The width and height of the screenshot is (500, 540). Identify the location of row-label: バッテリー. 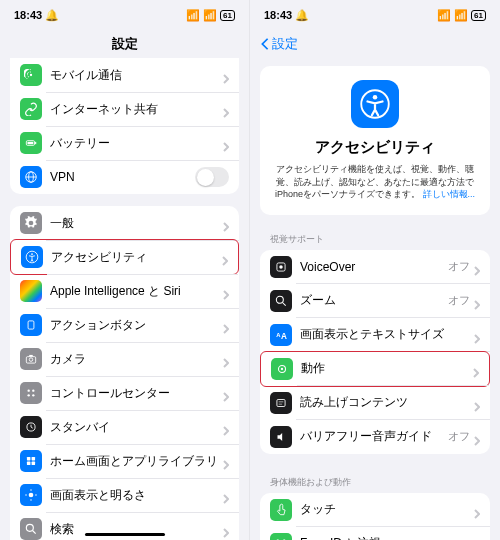
(136, 144).